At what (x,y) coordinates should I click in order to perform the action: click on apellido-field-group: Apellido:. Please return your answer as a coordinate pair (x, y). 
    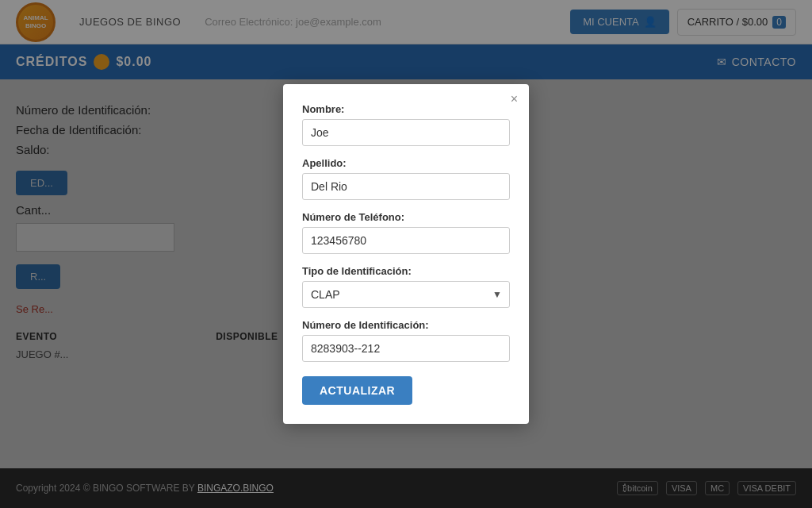
    Looking at the image, I should click on (406, 179).